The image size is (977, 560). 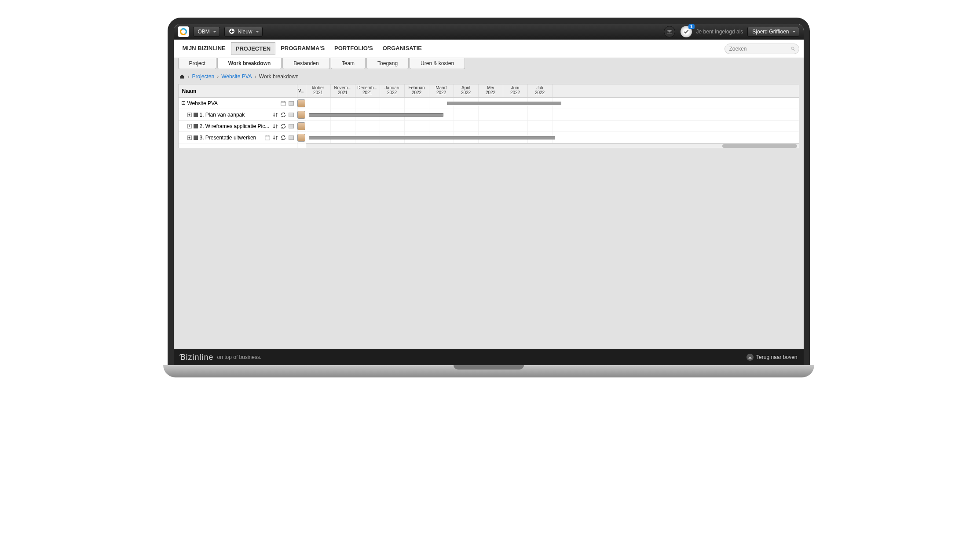 What do you see at coordinates (238, 115) in the screenshot?
I see `gantt-row: +1. Plan van aanpak` at bounding box center [238, 115].